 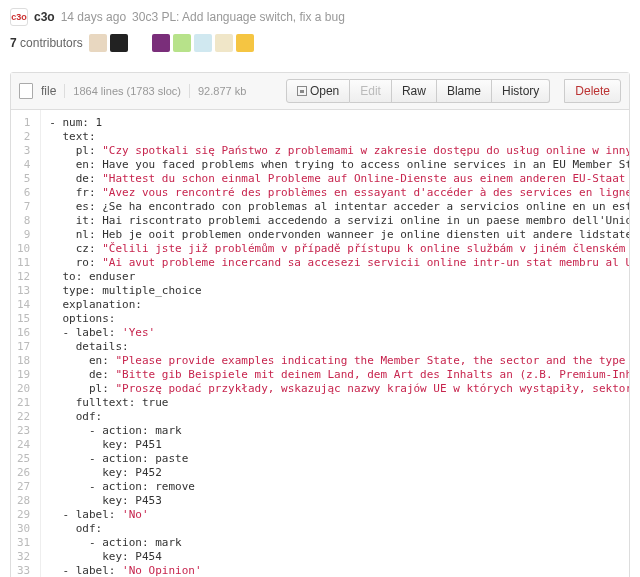 I want to click on code-line: fulltext: true, so click(x=339, y=403).